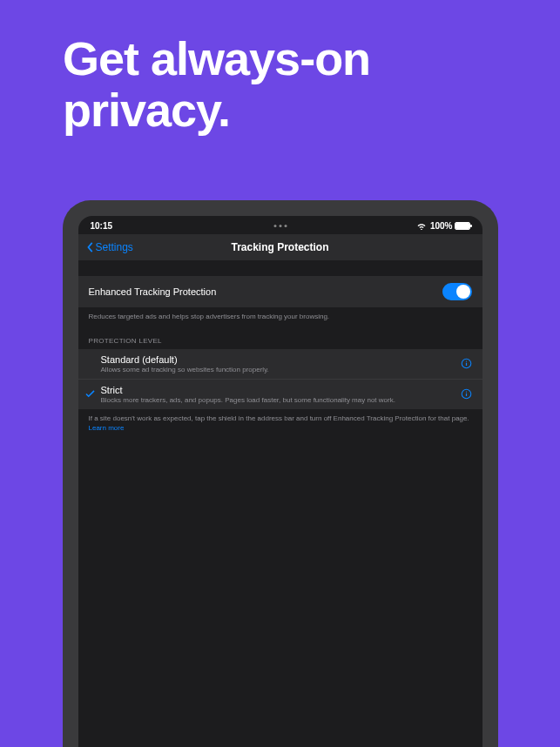 The width and height of the screenshot is (560, 747). What do you see at coordinates (280, 364) in the screenshot?
I see `option-standard: Standard (default) Allows some ad tracki…` at bounding box center [280, 364].